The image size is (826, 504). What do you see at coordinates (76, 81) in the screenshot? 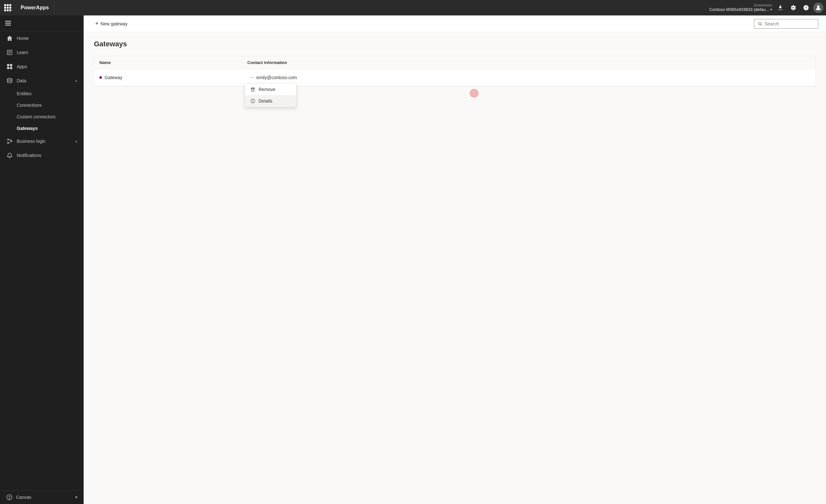
I see `data-chevron-icon: ∧` at bounding box center [76, 81].